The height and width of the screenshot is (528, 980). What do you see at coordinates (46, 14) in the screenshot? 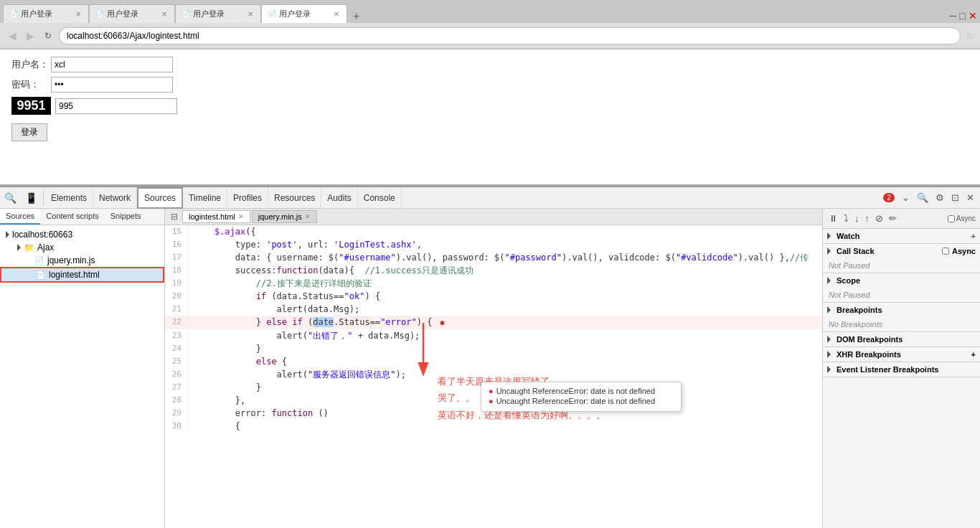
I see `tab-1: 📄 用户登录 ✕` at bounding box center [46, 14].